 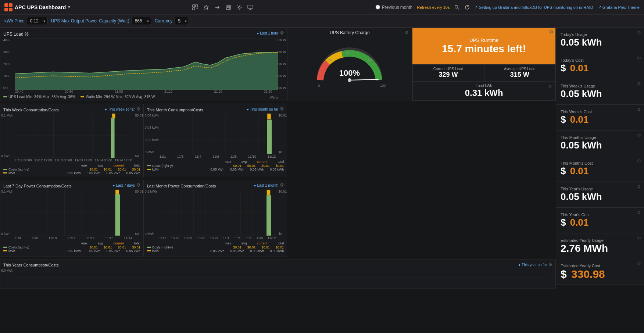 I want to click on ups-load-gear: ⚙, so click(x=282, y=33).